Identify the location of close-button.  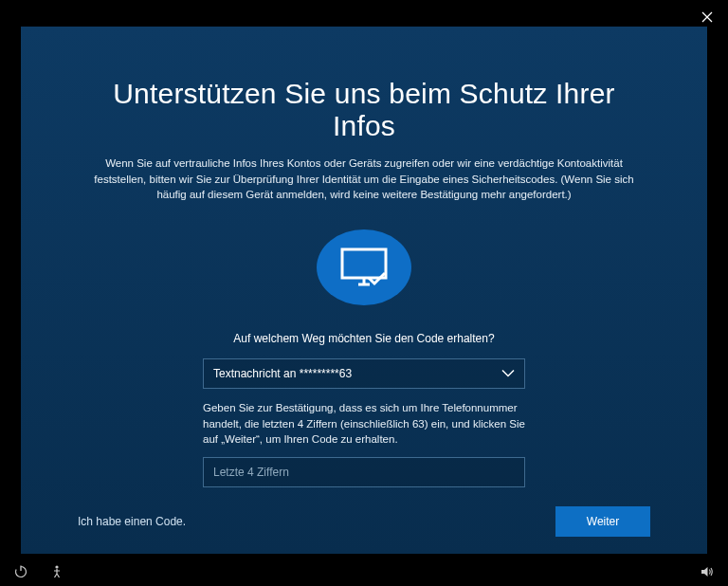
(707, 17).